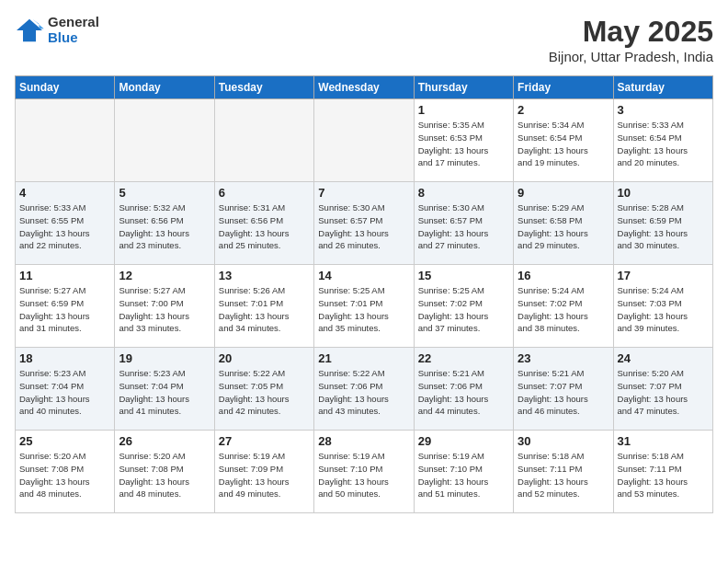 The image size is (728, 563). I want to click on day-info: Sunrise: 5:27 AM Sunset: 6:59 PM Dayligh…, so click(64, 309).